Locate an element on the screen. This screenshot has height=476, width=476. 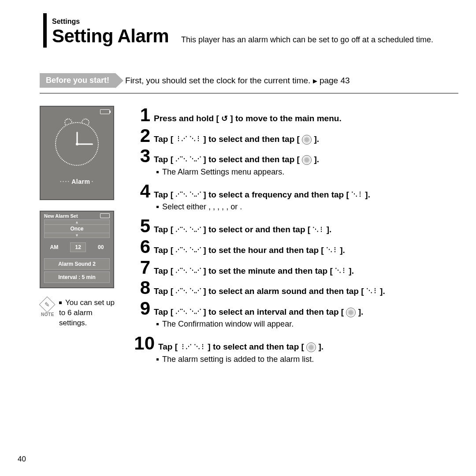
step-sub-text: The alarm setting is added to the alarm … is located at coordinates (308, 360).